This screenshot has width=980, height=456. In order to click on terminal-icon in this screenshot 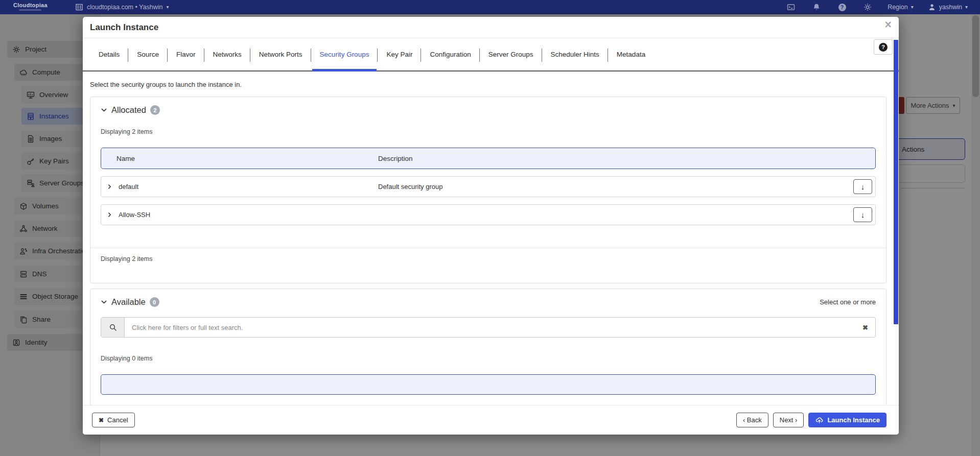, I will do `click(791, 7)`.